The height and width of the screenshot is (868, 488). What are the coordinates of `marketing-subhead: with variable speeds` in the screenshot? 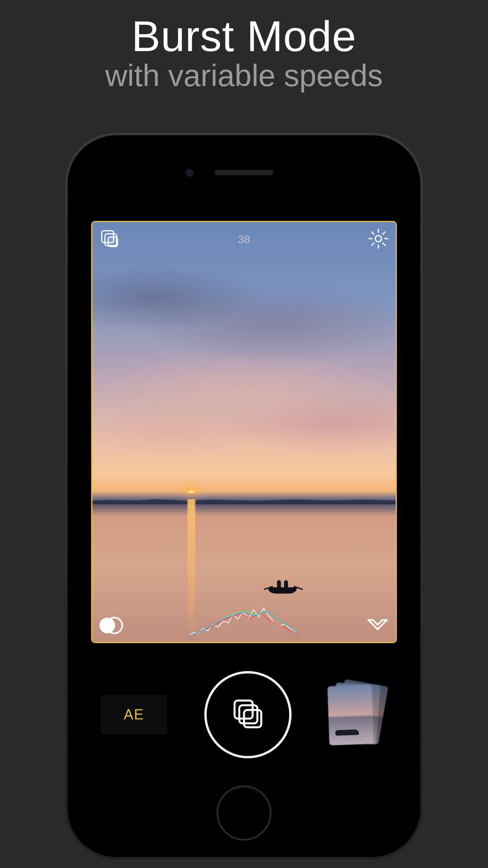 It's located at (244, 75).